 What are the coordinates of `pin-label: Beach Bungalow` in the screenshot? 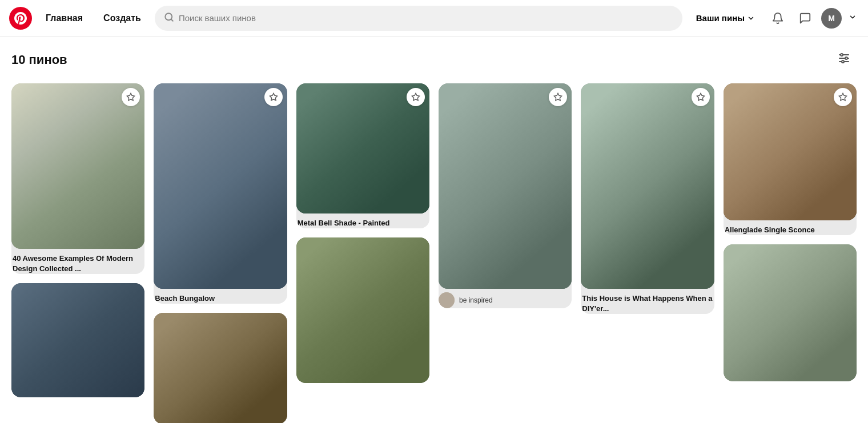 It's located at (220, 299).